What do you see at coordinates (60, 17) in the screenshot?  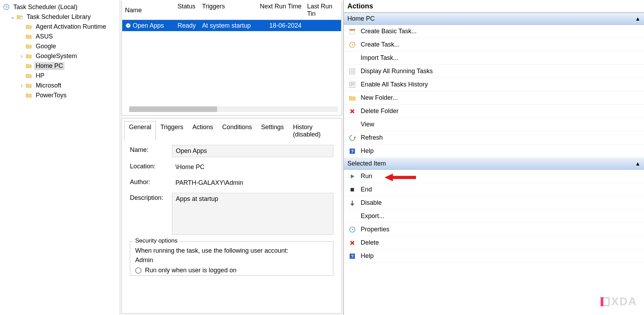 I see `tree-library: ⌄ Task Scheduler Library` at bounding box center [60, 17].